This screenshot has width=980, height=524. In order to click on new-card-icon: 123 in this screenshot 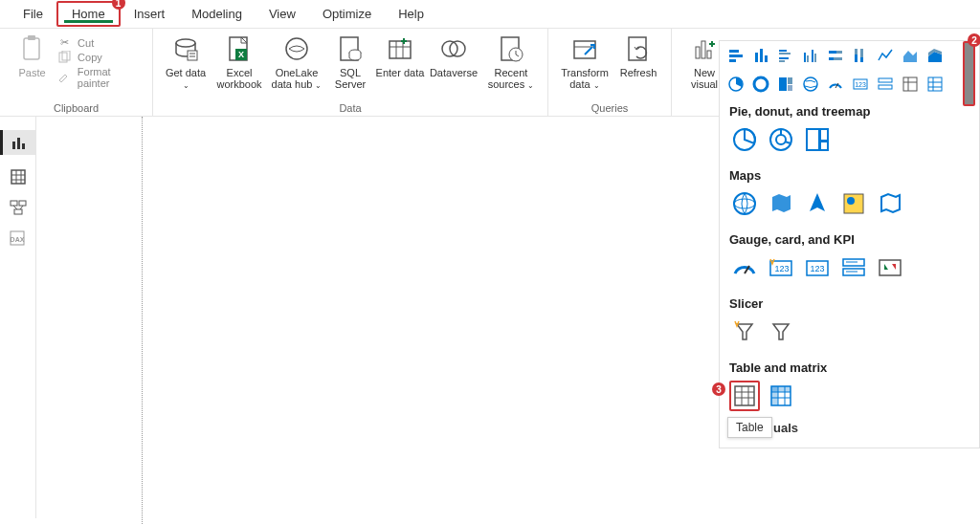, I will do `click(781, 268)`.